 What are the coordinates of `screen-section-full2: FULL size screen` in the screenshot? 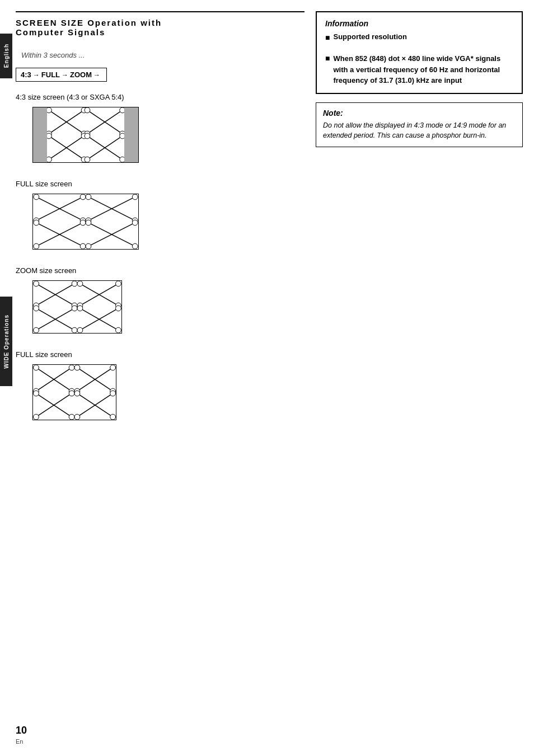 It's located at (160, 385).